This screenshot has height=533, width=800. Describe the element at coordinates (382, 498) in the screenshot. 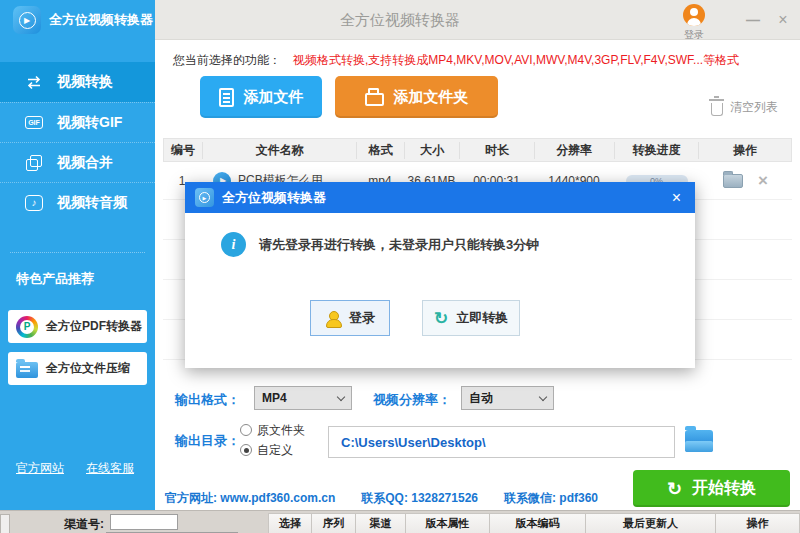

I see `footer-contacts: 官方网址: www.pdf360.com.cn 联系QQ: 1328271526…` at that location.